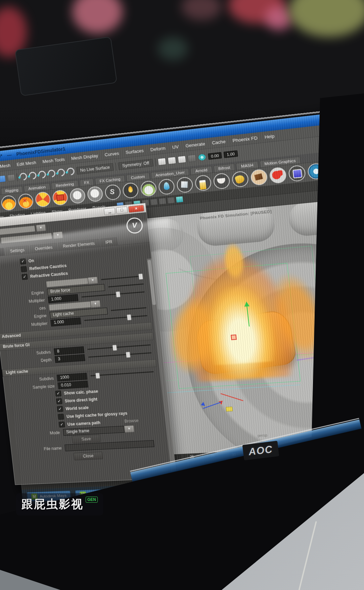 The image size is (364, 590). Describe the element at coordinates (120, 355) in the screenshot. I see `bf-depth-slider` at that location.